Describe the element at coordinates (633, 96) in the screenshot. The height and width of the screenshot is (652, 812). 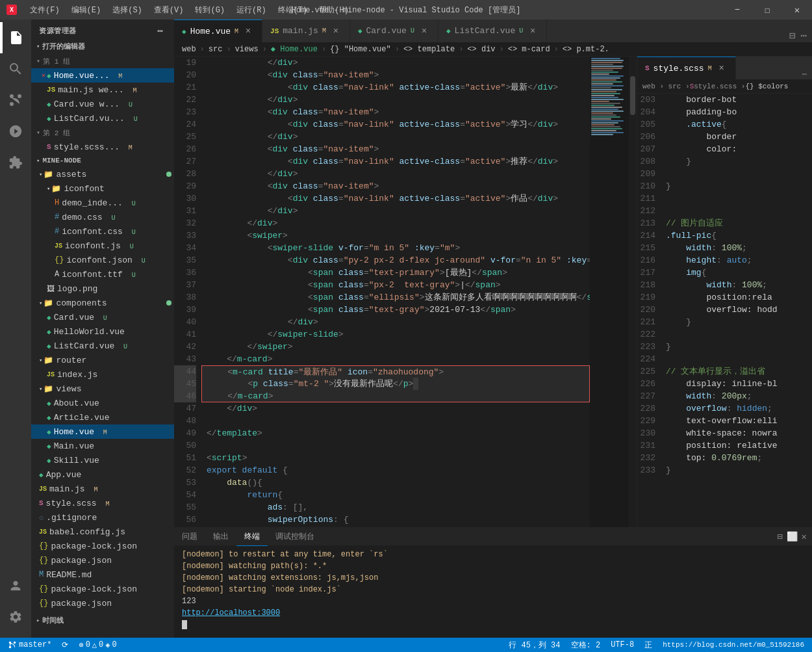
I see `scrollbar-thumb` at that location.